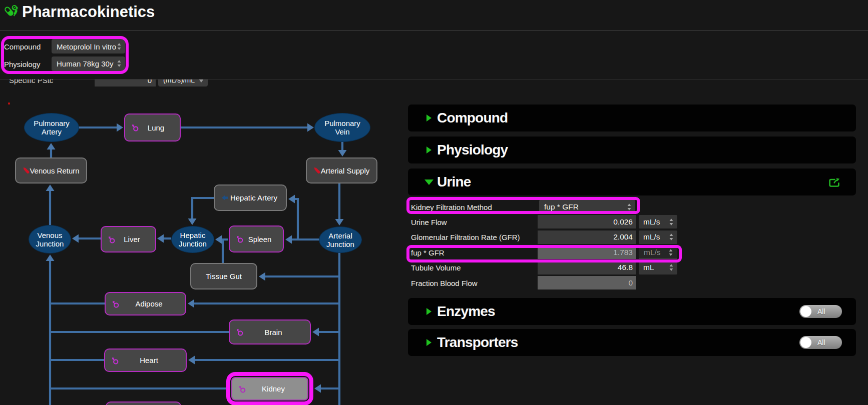  Describe the element at coordinates (342, 128) in the screenshot. I see `node-pulmonary-vein: PulmonaryVein` at that location.